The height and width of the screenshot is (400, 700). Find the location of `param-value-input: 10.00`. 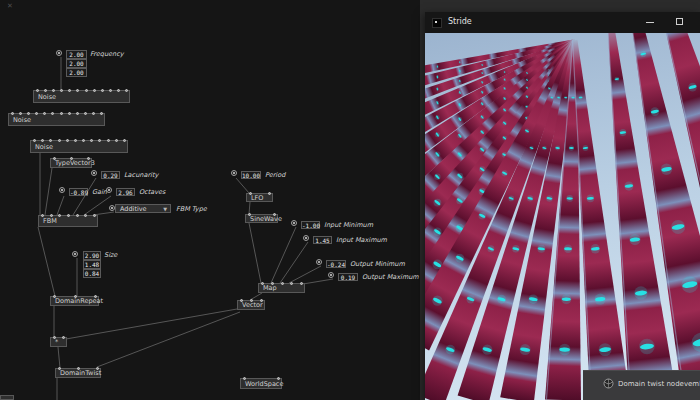

param-value-input: 10.00 is located at coordinates (251, 175).